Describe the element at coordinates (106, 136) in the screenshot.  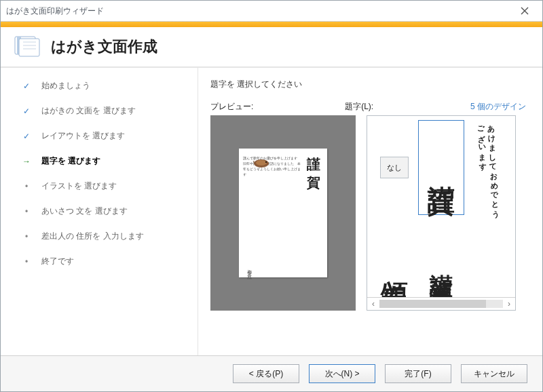
I see `step-layout: ✓レイアウトを 選びます` at that location.